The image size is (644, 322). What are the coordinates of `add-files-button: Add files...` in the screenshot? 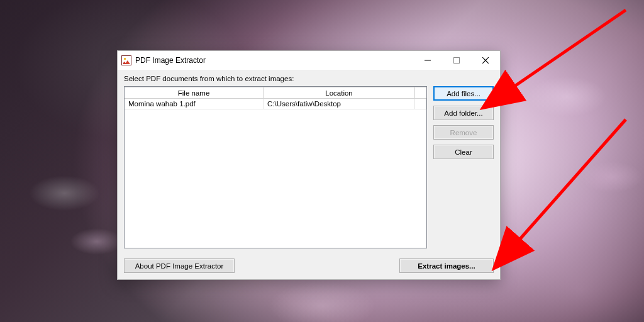 It's located at (464, 93).